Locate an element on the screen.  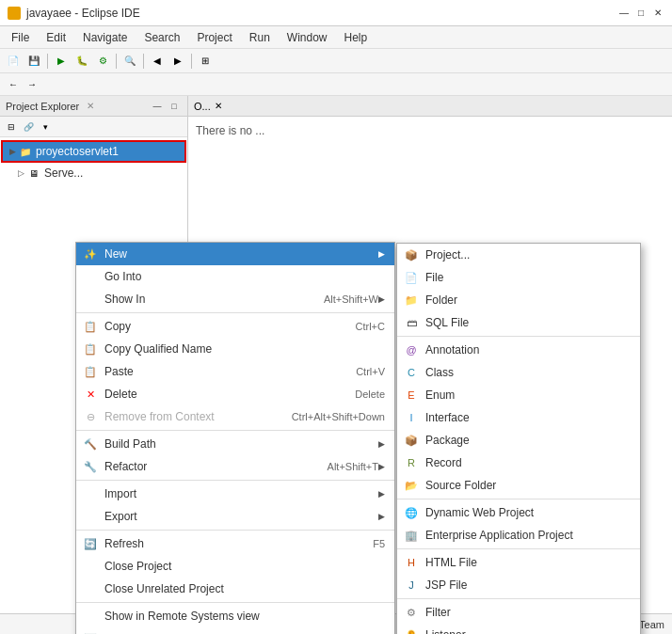
sub-class-icon: C is located at coordinates (411, 372).